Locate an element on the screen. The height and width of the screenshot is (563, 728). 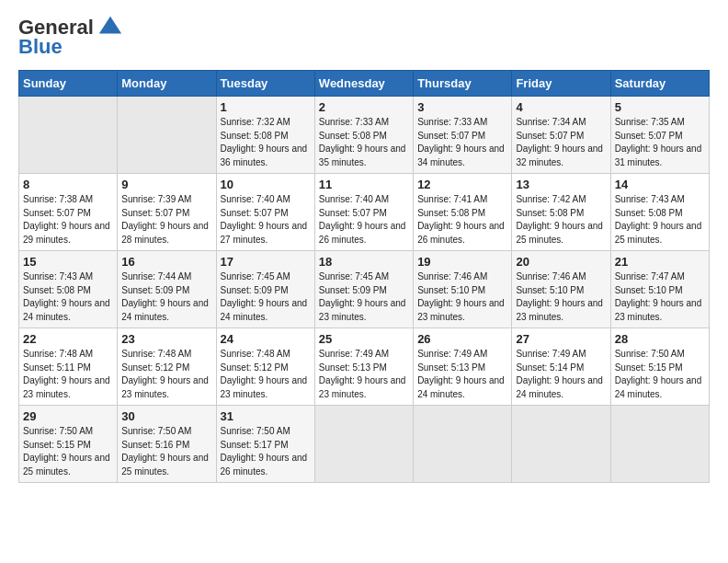
weekday-header: Tuesday is located at coordinates (265, 84).